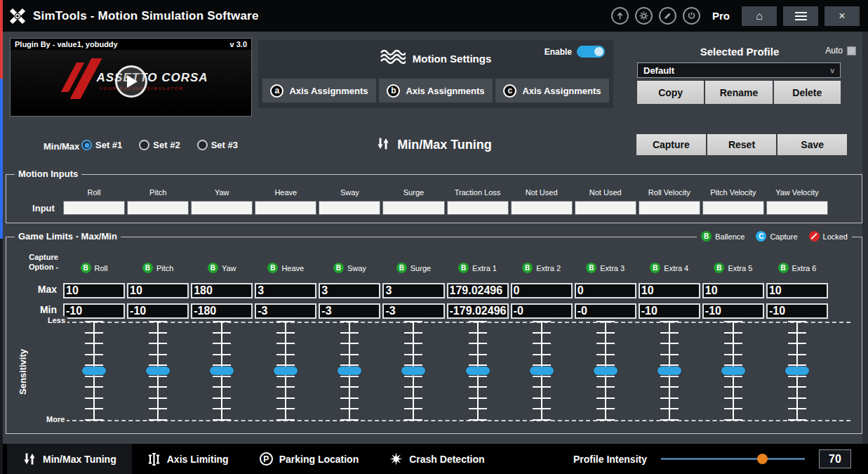 The width and height of the screenshot is (868, 474). Describe the element at coordinates (349, 291) in the screenshot. I see `max-value-4: 3` at that location.